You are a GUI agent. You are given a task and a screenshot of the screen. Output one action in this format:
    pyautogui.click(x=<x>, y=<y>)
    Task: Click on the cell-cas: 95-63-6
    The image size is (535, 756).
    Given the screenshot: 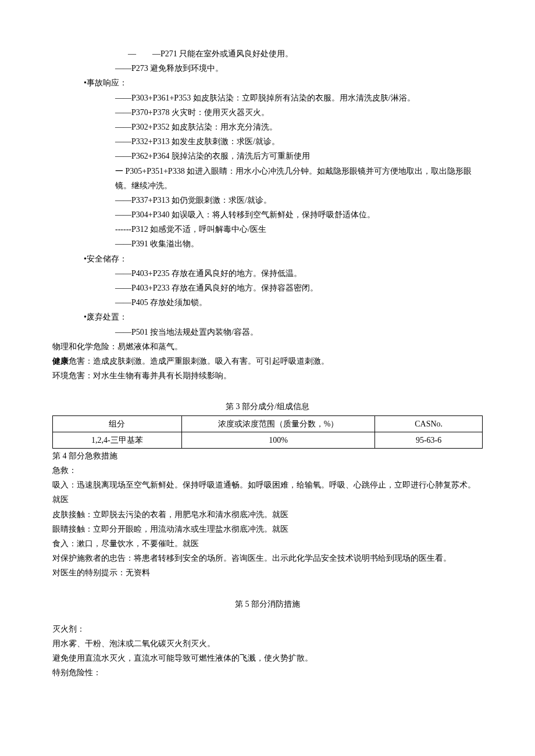 What is the action you would take?
    pyautogui.click(x=429, y=440)
    